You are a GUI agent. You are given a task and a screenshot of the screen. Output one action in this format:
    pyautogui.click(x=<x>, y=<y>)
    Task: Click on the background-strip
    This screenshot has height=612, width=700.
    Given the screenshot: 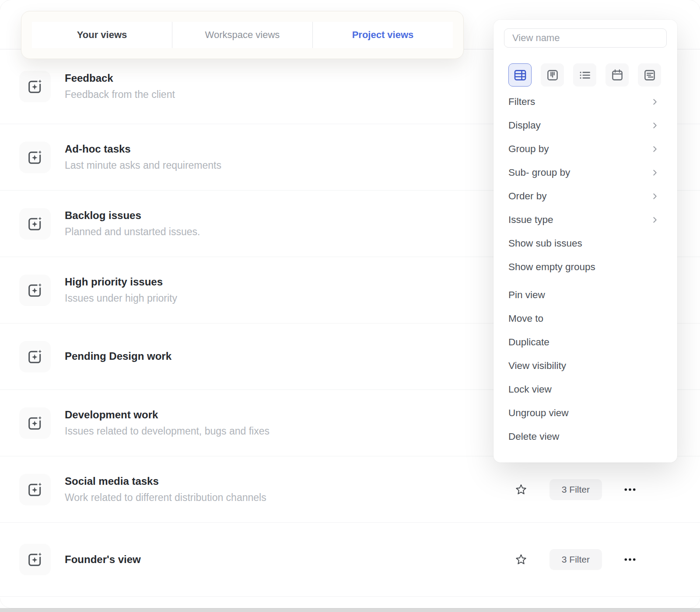 What is the action you would take?
    pyautogui.click(x=350, y=610)
    